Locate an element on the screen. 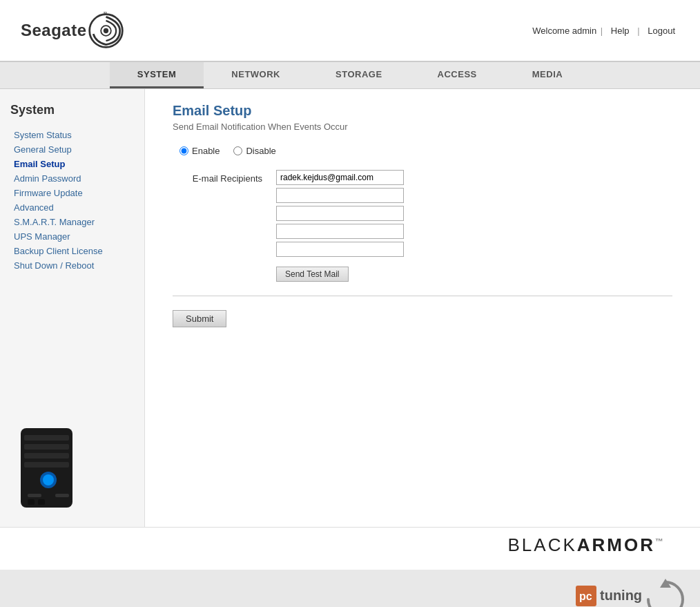 This screenshot has width=700, height=607. enable-text: Enable is located at coordinates (206, 151).